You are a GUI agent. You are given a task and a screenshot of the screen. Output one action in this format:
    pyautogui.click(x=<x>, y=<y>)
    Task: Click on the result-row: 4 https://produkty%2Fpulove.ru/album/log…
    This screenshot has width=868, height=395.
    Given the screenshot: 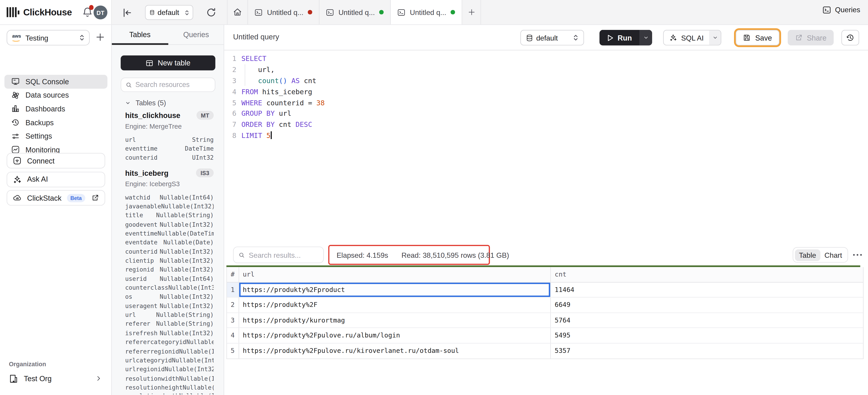 What is the action you would take?
    pyautogui.click(x=545, y=335)
    